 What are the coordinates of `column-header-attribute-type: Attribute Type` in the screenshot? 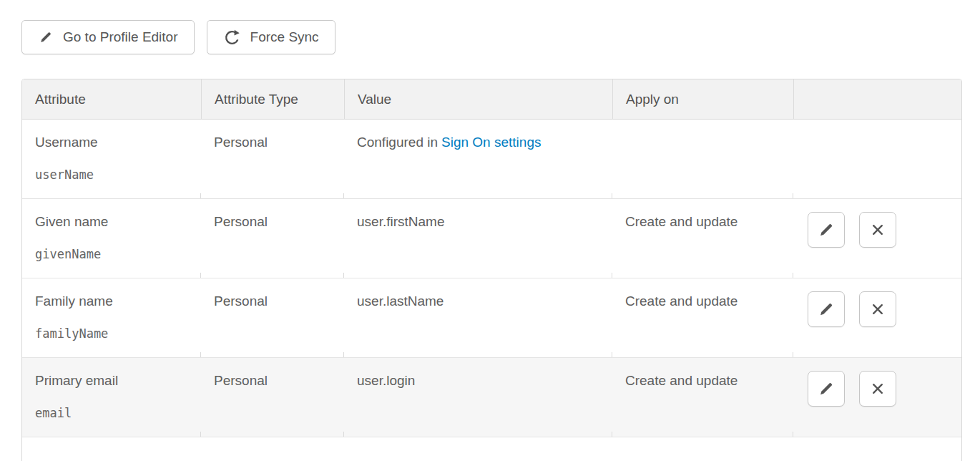 It's located at (273, 99).